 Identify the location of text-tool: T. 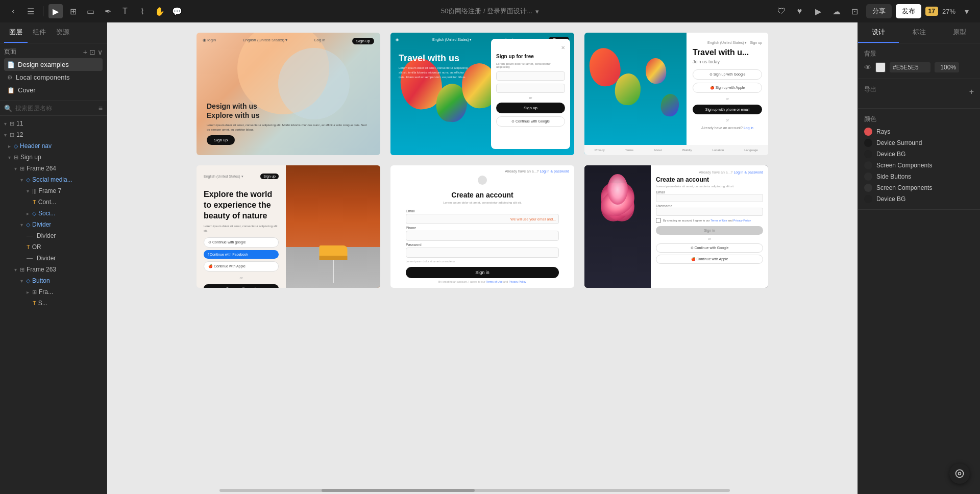
(125, 11).